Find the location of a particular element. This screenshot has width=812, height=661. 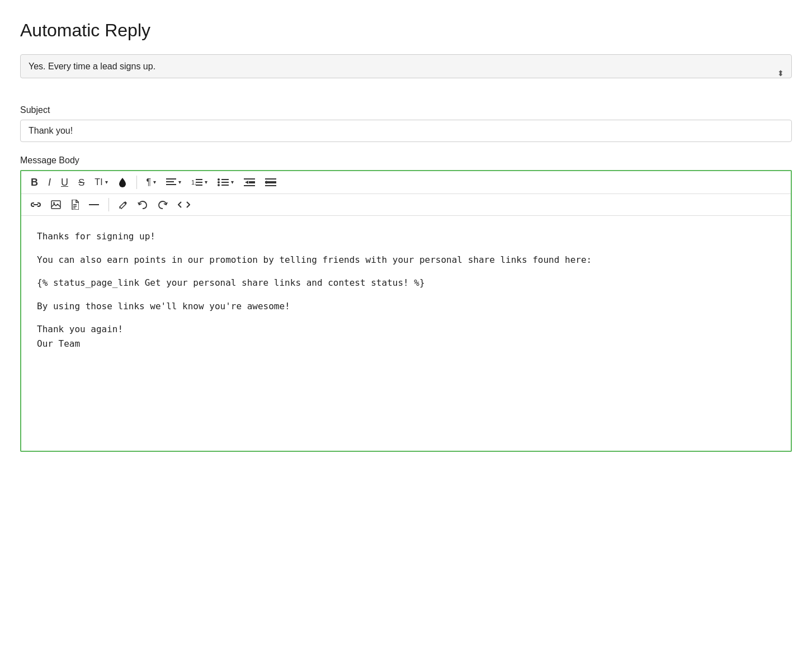

hr-button is located at coordinates (94, 205).